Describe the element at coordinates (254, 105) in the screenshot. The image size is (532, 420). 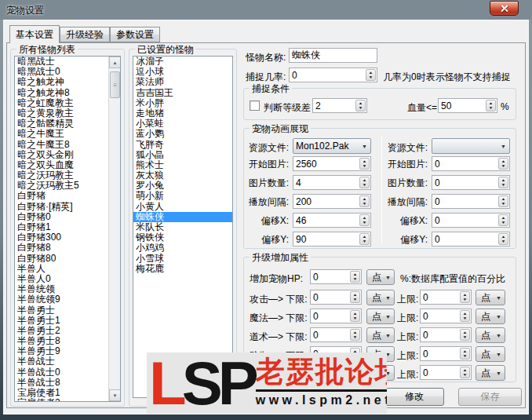
I see `level-diff-checkbox` at that location.